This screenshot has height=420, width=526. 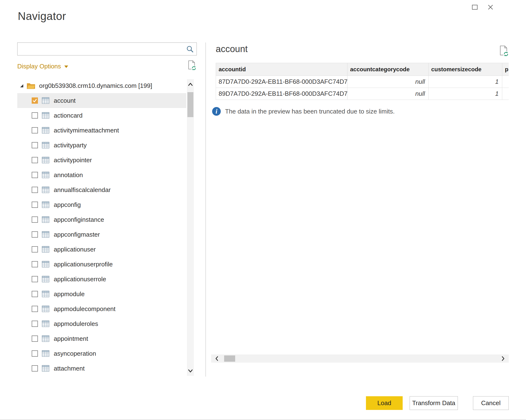 I want to click on checkbox-appconfiginstance, so click(x=35, y=220).